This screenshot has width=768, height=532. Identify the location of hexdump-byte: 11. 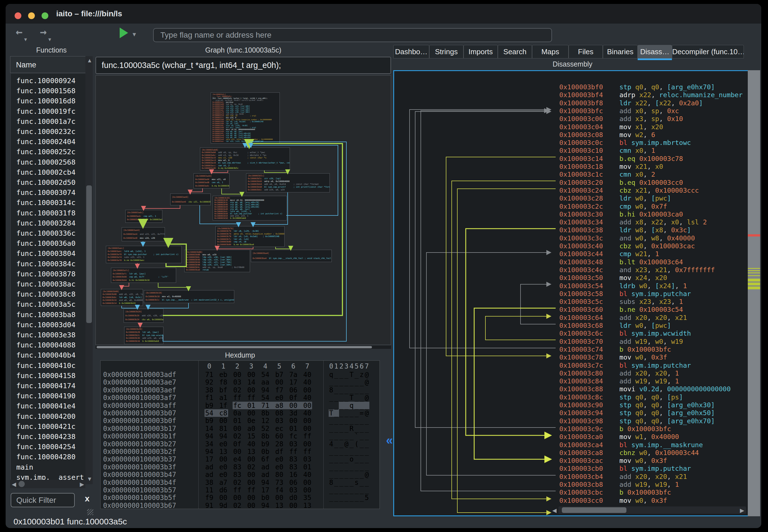
(209, 490).